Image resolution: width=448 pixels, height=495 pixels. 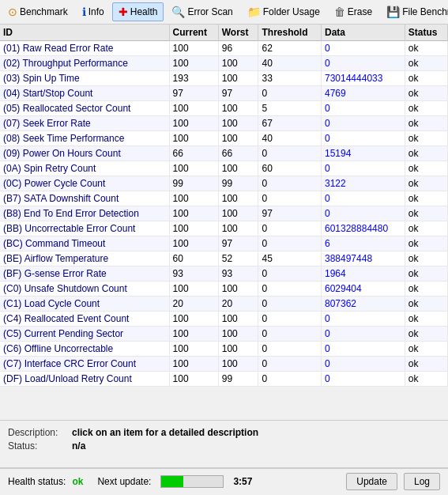 I want to click on table-row: (C7) Interface CRC Error Count10010000ok, so click(x=224, y=364).